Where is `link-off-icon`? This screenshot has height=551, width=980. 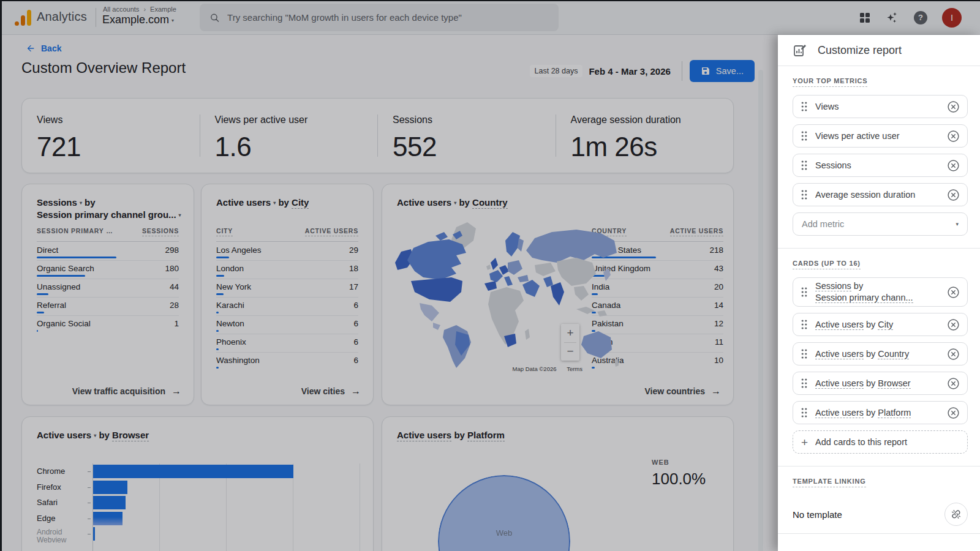
link-off-icon is located at coordinates (956, 514).